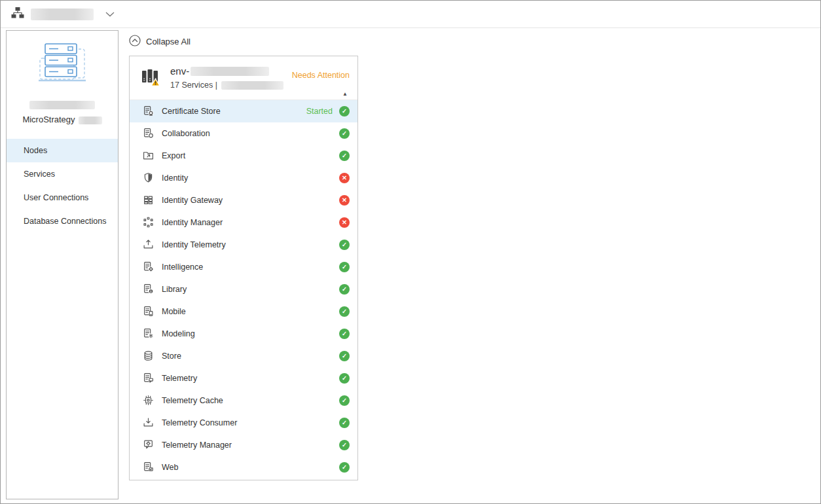 The width and height of the screenshot is (821, 504). Describe the element at coordinates (62, 14) in the screenshot. I see `environment-name-redacted` at that location.